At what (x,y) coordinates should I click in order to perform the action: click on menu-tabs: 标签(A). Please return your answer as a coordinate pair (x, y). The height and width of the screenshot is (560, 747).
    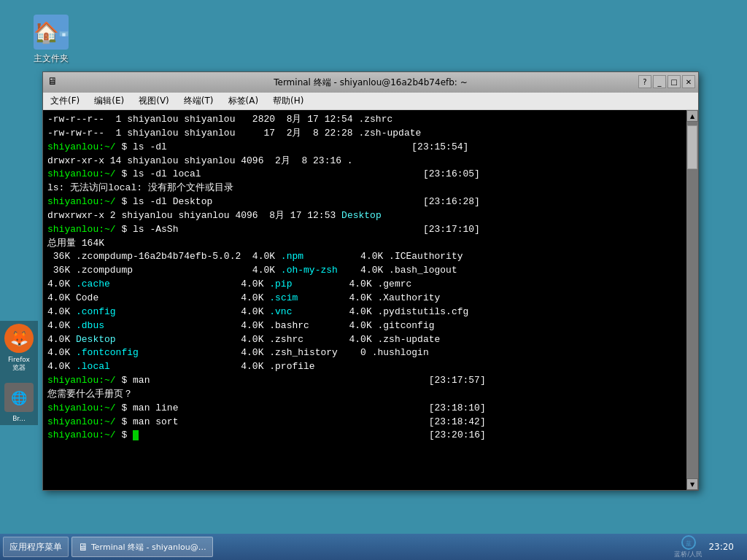
    Looking at the image, I should click on (244, 101).